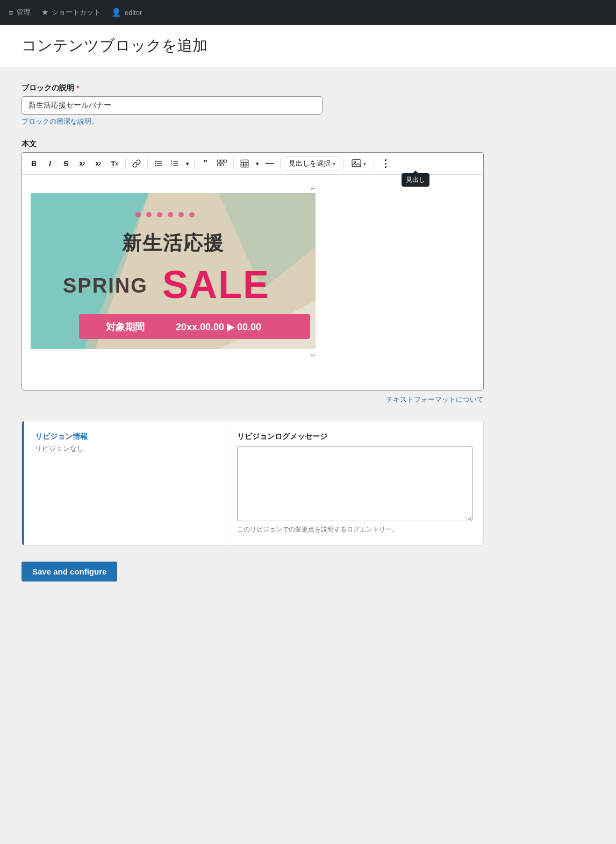 The height and width of the screenshot is (844, 616). What do you see at coordinates (205, 164) in the screenshot?
I see `blockquote-button: "` at bounding box center [205, 164].